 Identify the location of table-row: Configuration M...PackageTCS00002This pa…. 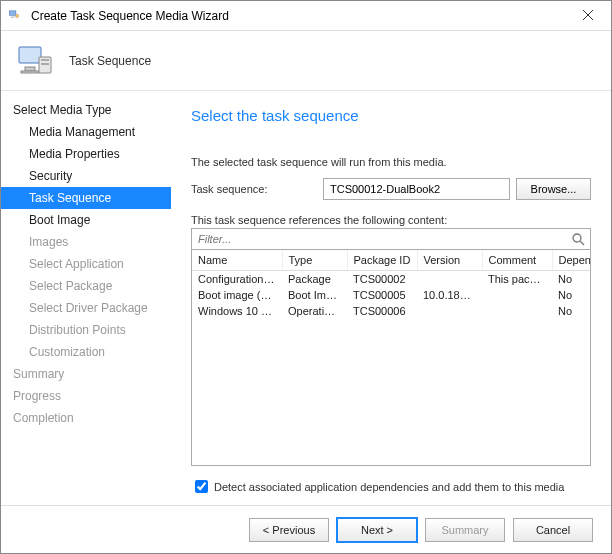
(392, 280).